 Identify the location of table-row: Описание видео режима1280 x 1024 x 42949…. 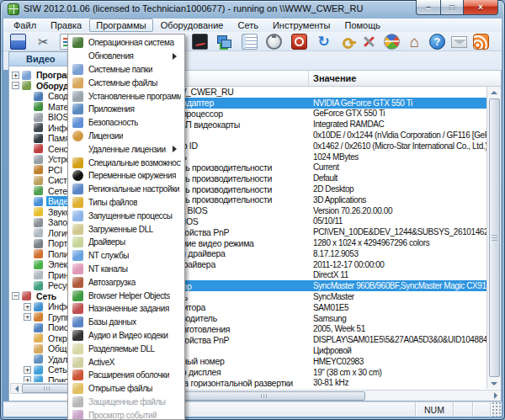
(318, 242).